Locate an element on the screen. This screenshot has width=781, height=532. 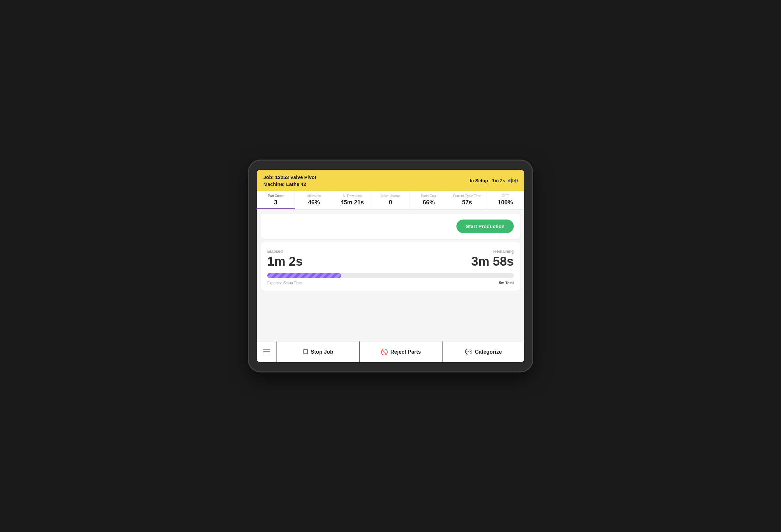
progress-fill is located at coordinates (304, 276).